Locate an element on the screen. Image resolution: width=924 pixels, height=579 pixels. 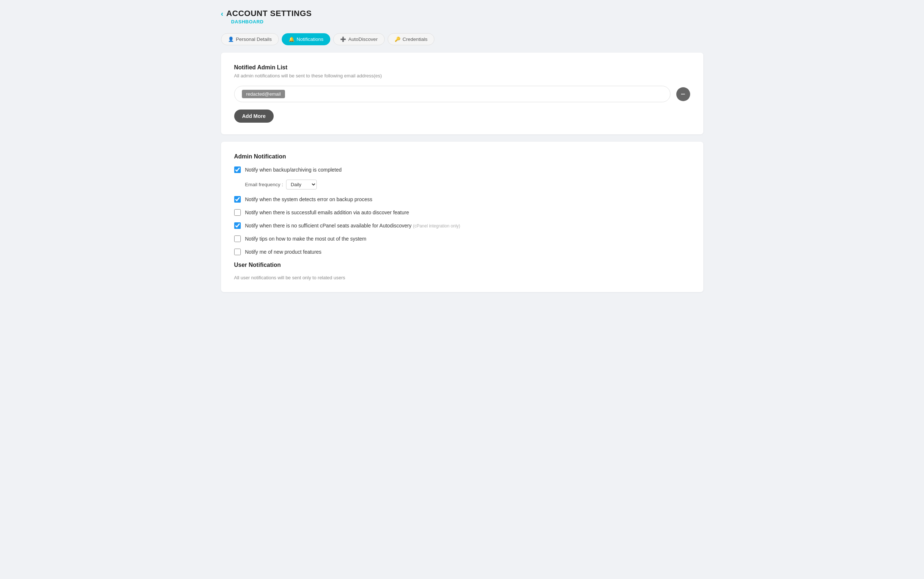
tab-notifications-label: Notifications is located at coordinates (310, 39).